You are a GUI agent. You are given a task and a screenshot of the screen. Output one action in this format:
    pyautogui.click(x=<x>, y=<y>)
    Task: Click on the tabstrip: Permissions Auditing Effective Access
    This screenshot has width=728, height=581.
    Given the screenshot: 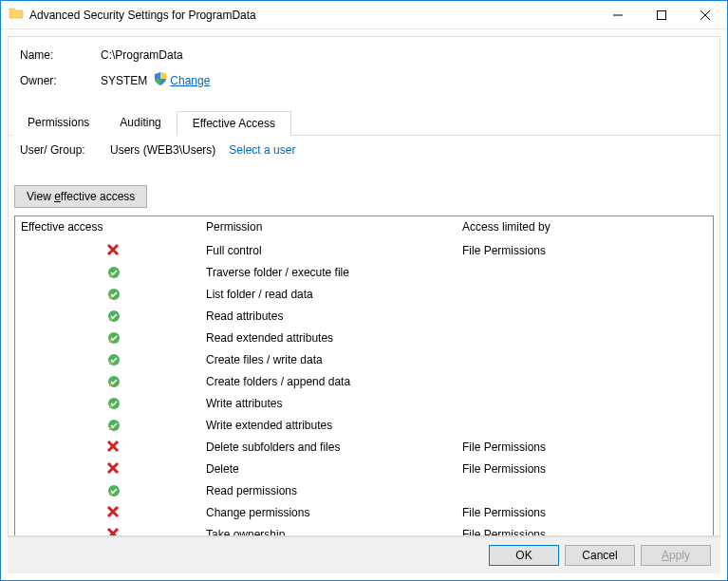 What is the action you would take?
    pyautogui.click(x=364, y=123)
    